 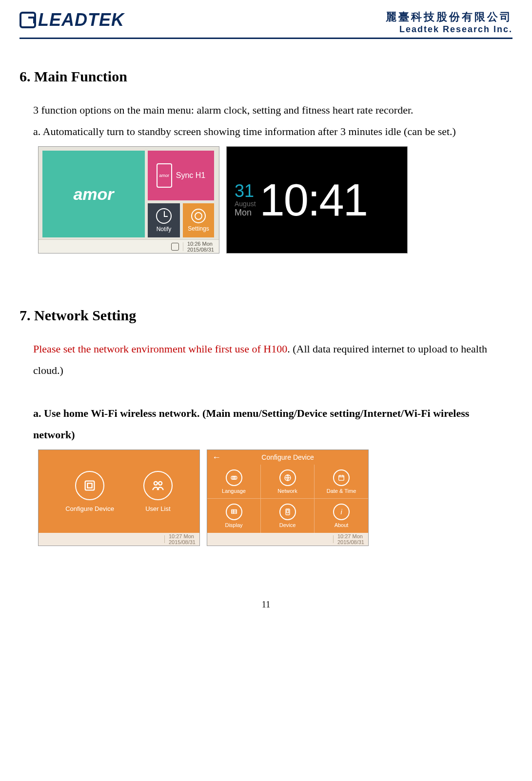 What do you see at coordinates (234, 478) in the screenshot?
I see `language-icon` at bounding box center [234, 478].